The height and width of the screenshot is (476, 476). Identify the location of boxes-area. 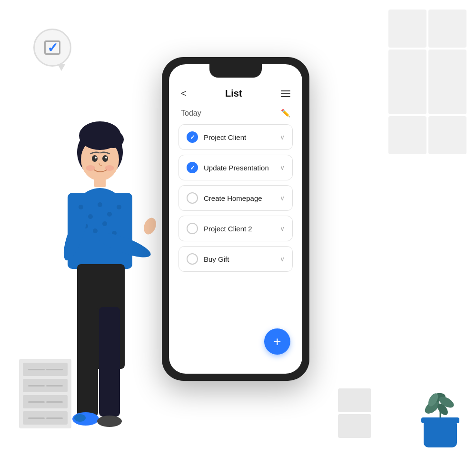
(355, 413).